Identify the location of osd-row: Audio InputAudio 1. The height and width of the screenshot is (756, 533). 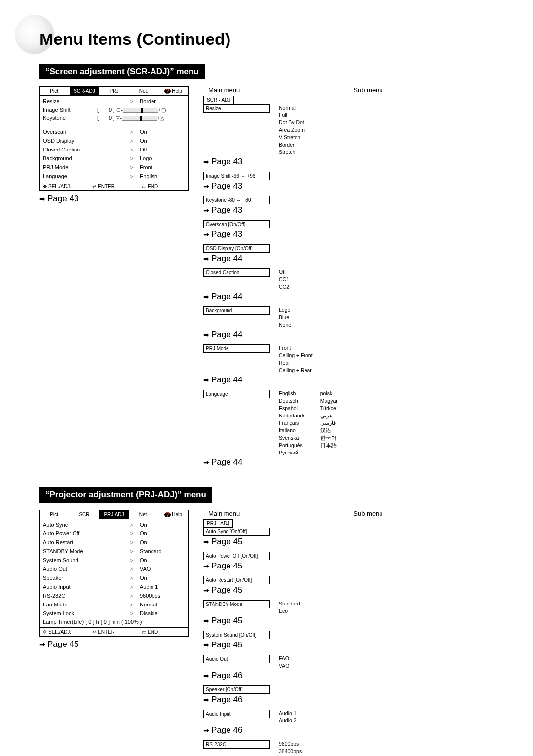
(114, 587).